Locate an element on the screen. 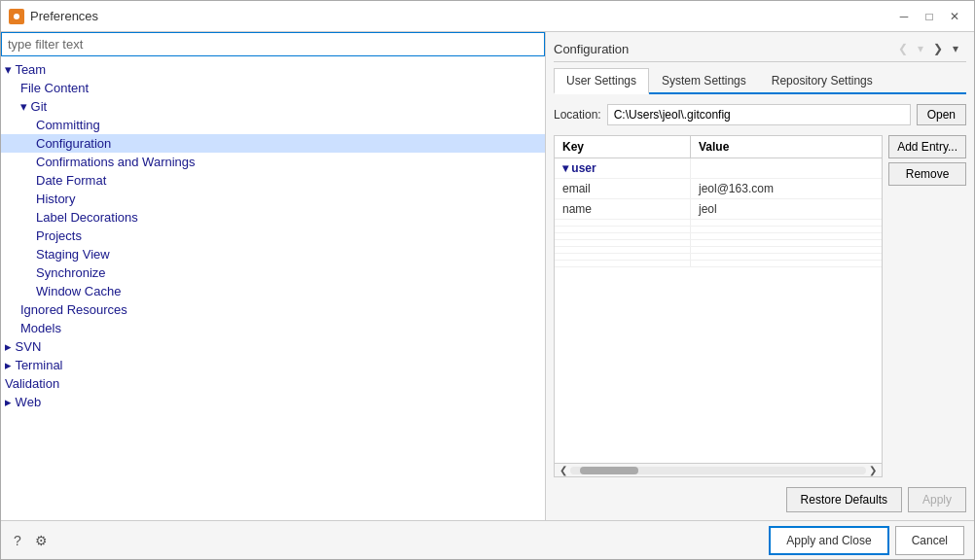 This screenshot has width=975, height=560. window-controls: ─ □ ✕ is located at coordinates (929, 17).